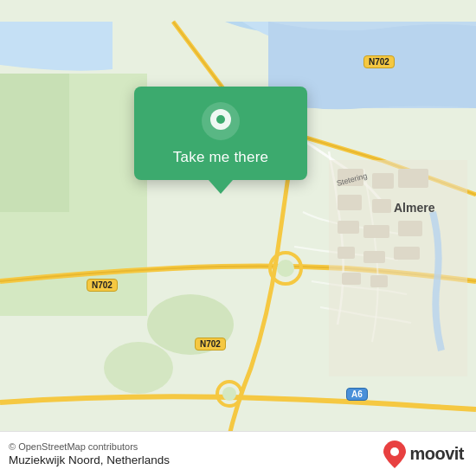  Describe the element at coordinates (436, 453) in the screenshot. I see `moovit-brand-text: moovit` at that location.